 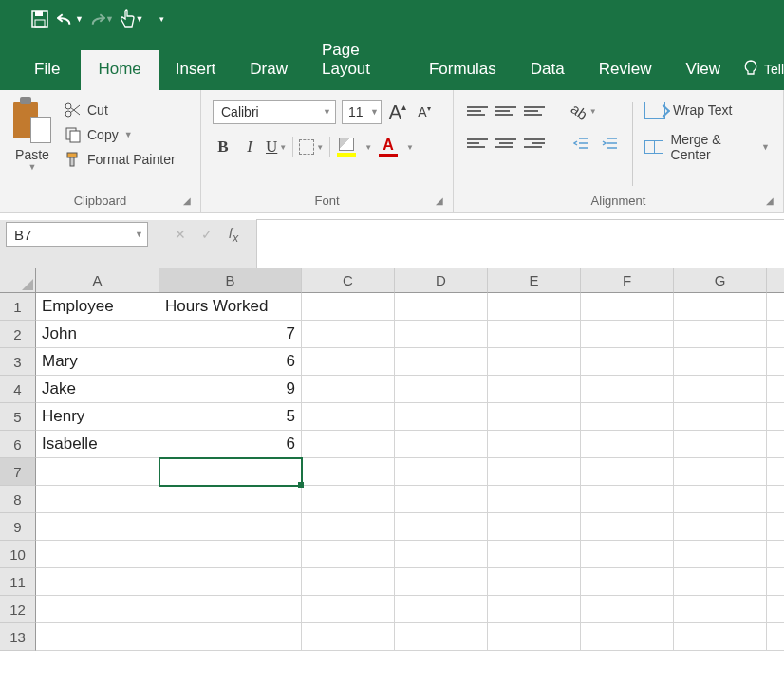 I want to click on tab-file: File, so click(x=49, y=70).